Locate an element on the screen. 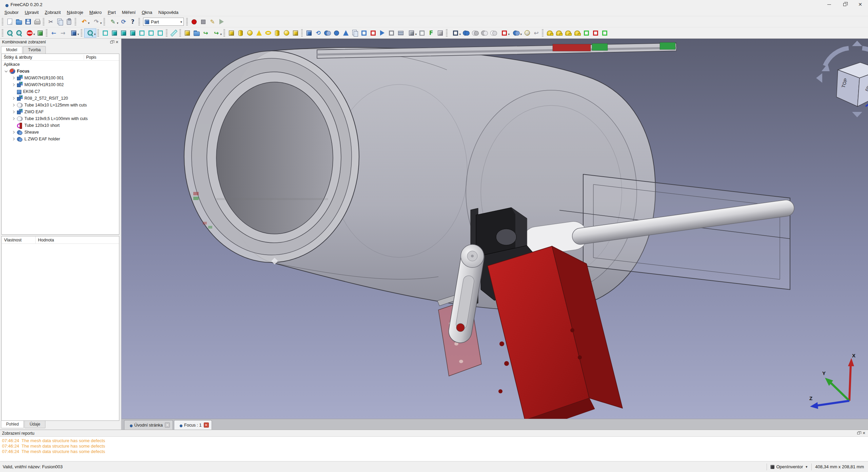 The height and width of the screenshot is (472, 868). menu-nápověda: Nápověda is located at coordinates (168, 12).